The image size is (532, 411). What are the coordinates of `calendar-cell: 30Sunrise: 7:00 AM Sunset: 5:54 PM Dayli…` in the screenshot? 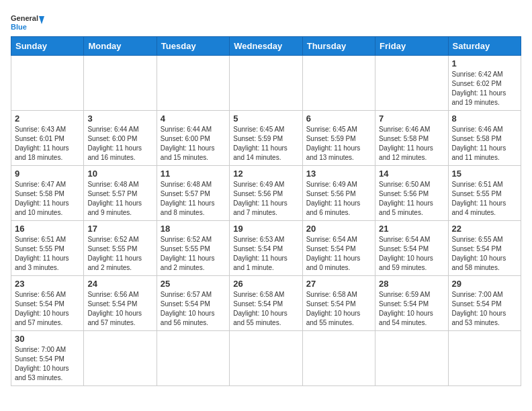 It's located at (48, 359).